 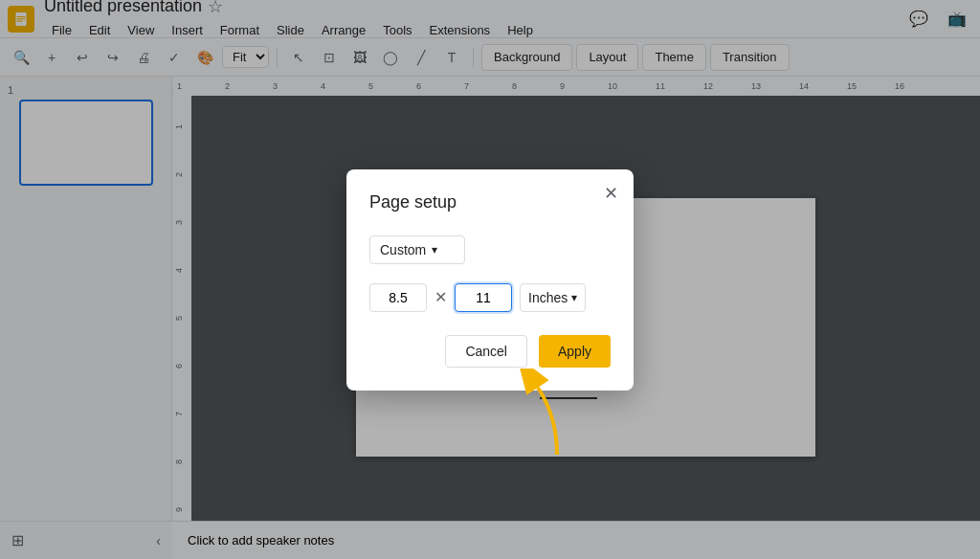 I want to click on chevron-down-icon: ▾, so click(x=434, y=250).